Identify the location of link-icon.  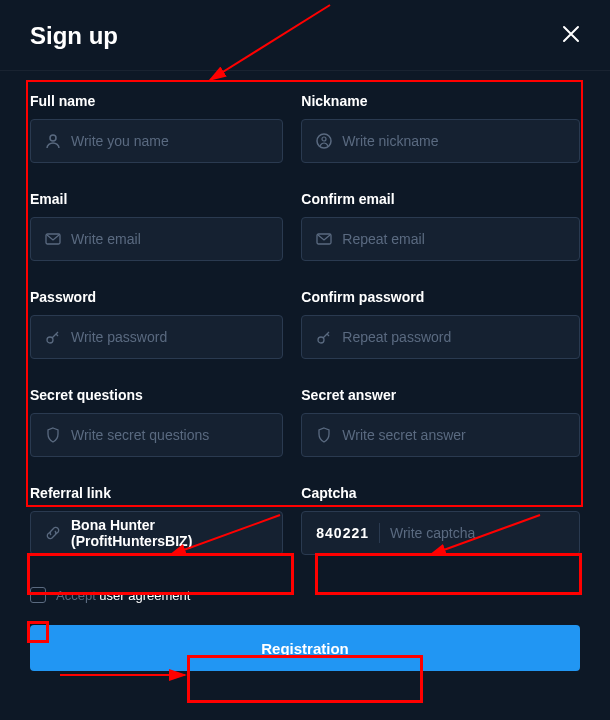
(53, 533).